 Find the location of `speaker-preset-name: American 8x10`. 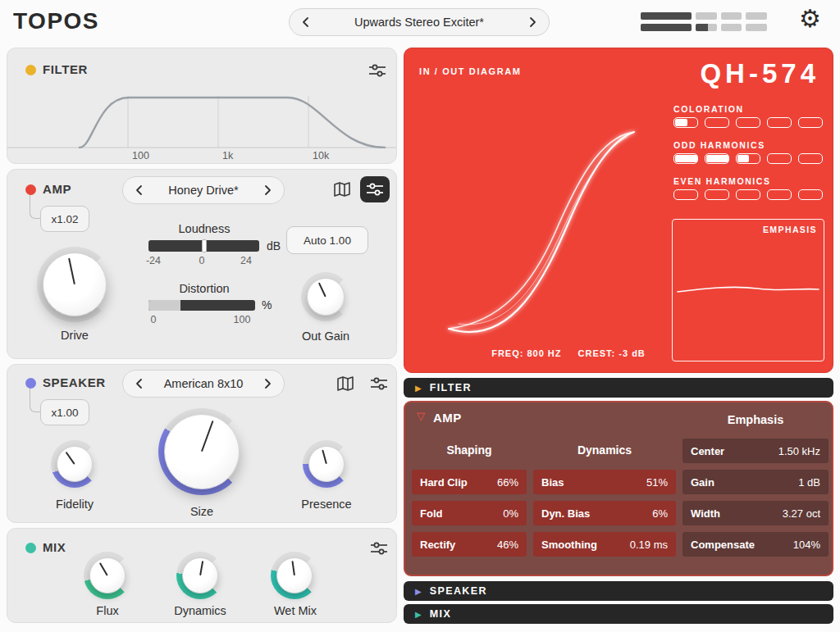

speaker-preset-name: American 8x10 is located at coordinates (203, 384).